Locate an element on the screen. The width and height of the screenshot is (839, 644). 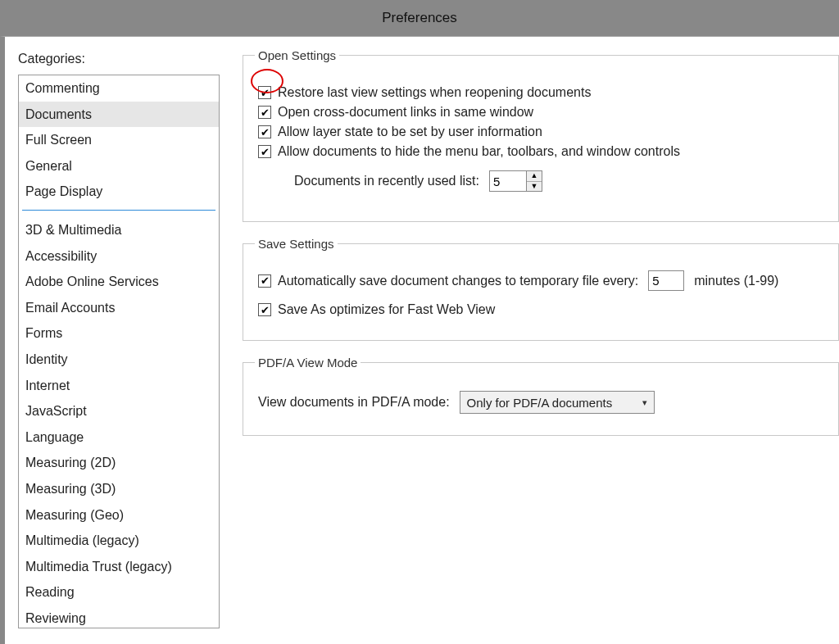
category-item: Adobe Online Services is located at coordinates (119, 282).